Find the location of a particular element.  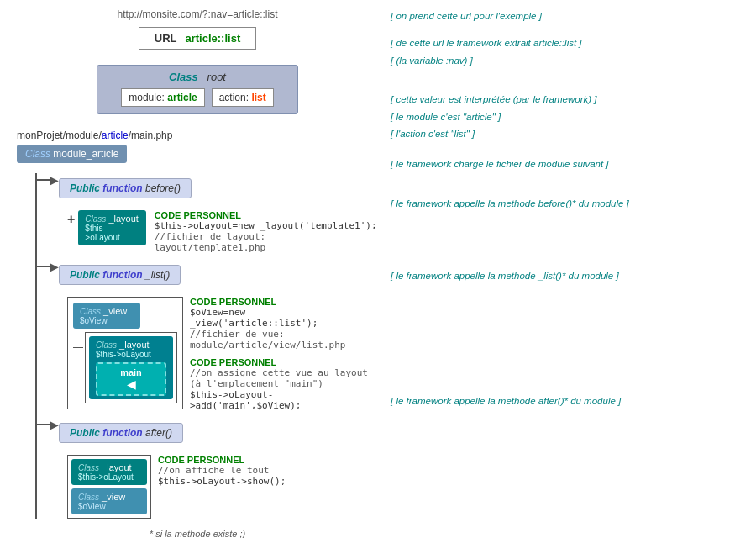

main-inner-box: main ◀ is located at coordinates (131, 379).